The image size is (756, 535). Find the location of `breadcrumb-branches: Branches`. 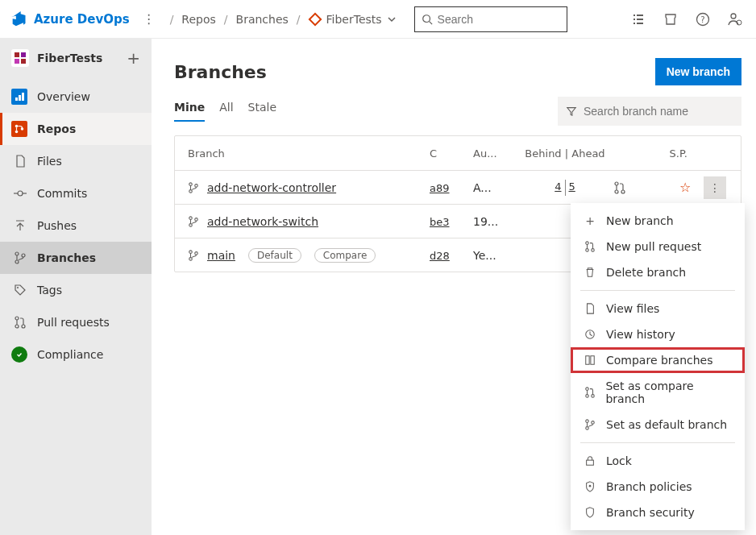

breadcrumb-branches: Branches is located at coordinates (263, 19).